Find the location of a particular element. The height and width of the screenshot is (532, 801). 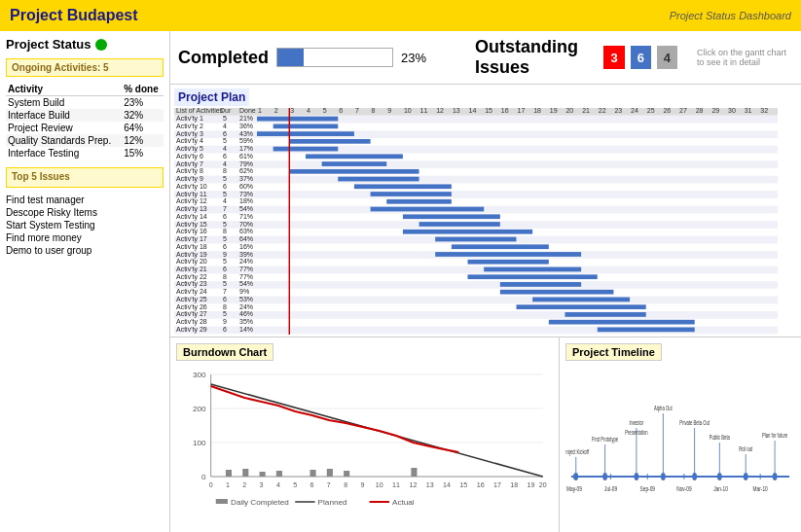

activities-box-title: Ongoing Activities: 5 is located at coordinates (85, 68).